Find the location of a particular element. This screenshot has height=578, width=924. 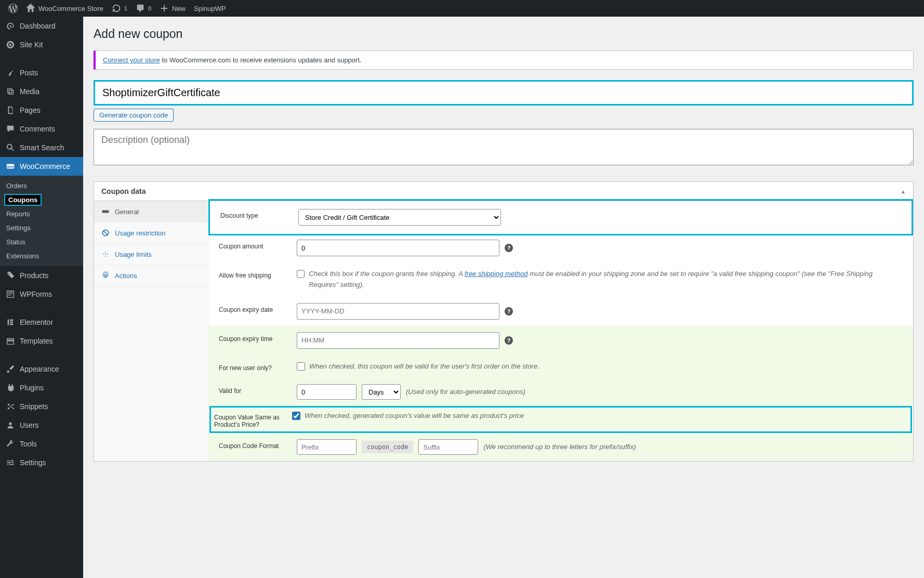

label-code-format: Coupon Code Format is located at coordinates (258, 444).